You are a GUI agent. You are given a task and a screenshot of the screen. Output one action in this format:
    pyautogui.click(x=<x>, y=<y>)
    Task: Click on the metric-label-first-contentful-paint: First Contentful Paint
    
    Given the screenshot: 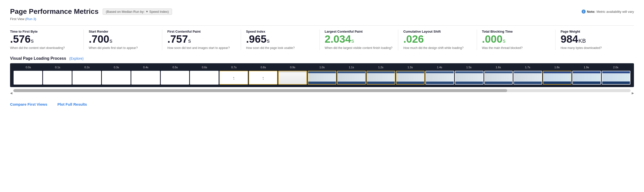 What is the action you would take?
    pyautogui.click(x=202, y=32)
    